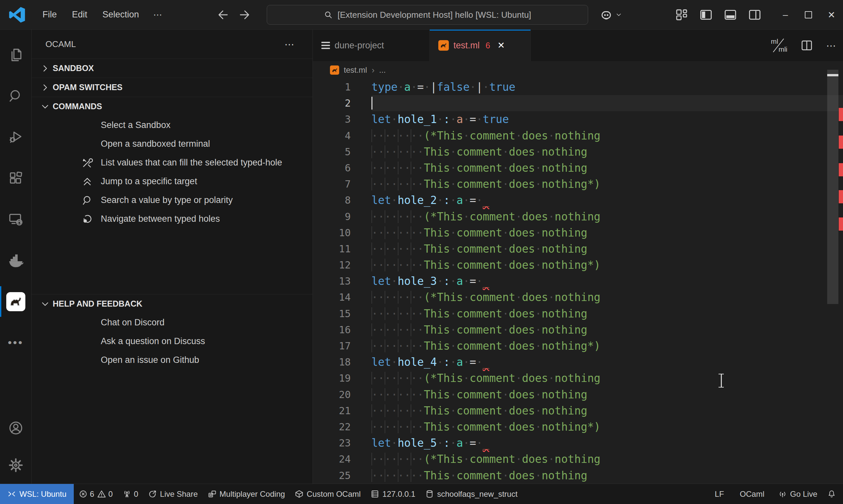 The image size is (843, 504). Describe the element at coordinates (37, 494) in the screenshot. I see `remote-indicator: WSL: Ubuntu` at that location.